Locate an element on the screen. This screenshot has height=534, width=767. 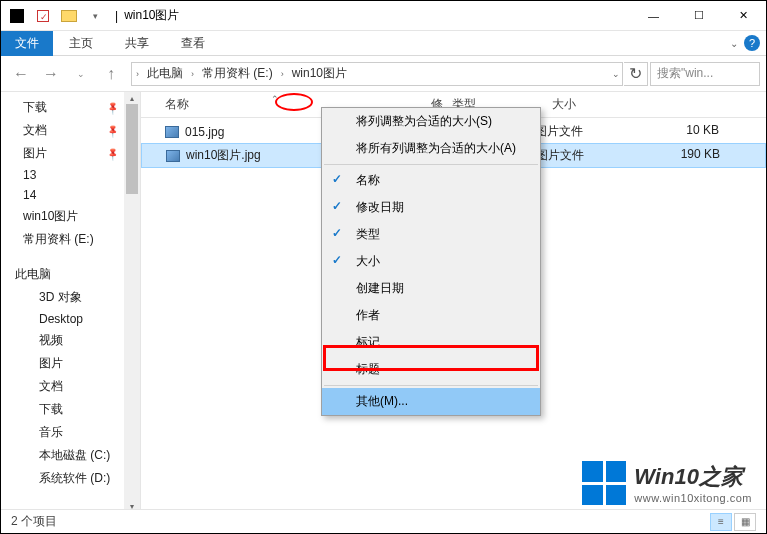
file-tab: 文件 is located at coordinates (27, 44).